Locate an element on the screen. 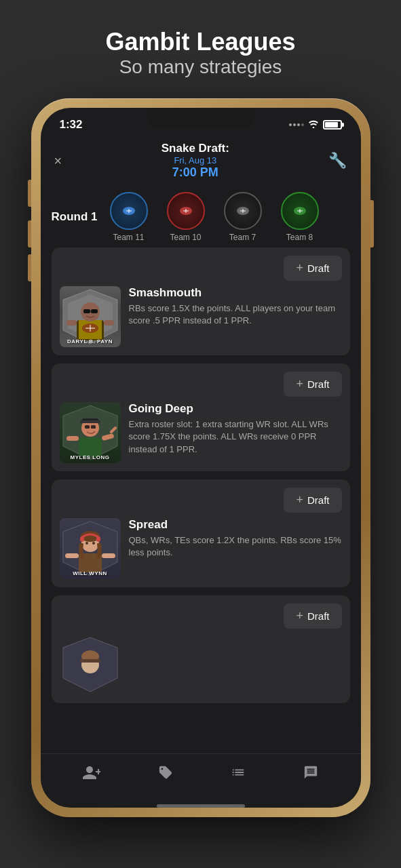 This screenshot has height=868, width=401. smashmouth-avatar: DARYL B. PAYN is located at coordinates (90, 317).